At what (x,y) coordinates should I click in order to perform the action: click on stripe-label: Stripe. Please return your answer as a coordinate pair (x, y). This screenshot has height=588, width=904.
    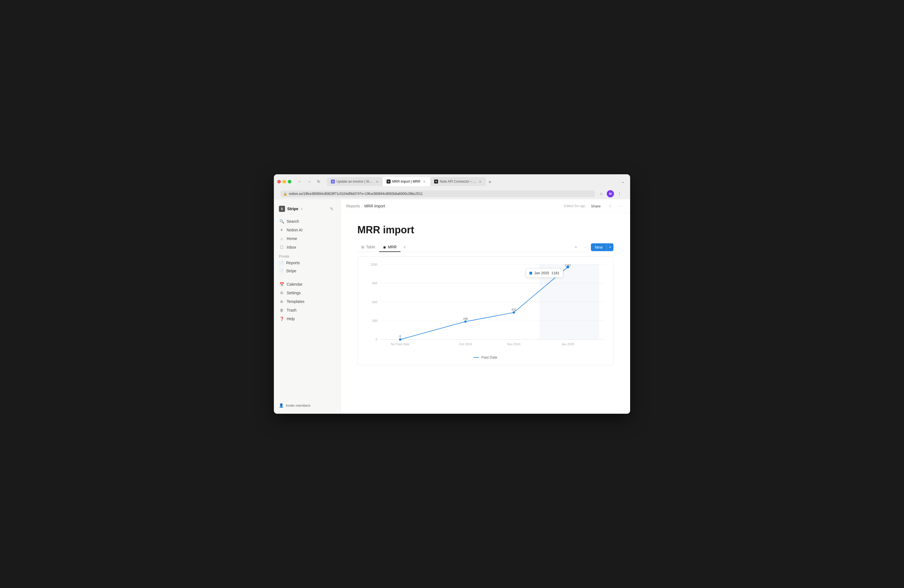
    Looking at the image, I should click on (291, 271).